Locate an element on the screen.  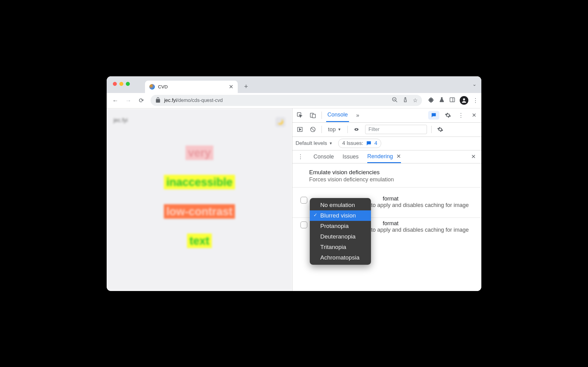
close-devtools-button: ✕ is located at coordinates (474, 115).